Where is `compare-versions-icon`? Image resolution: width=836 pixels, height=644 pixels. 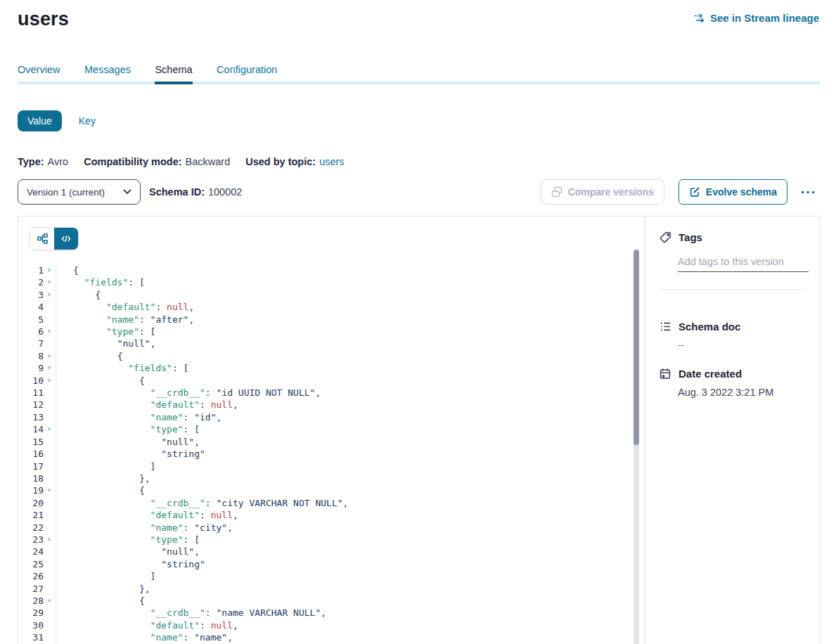
compare-versions-icon is located at coordinates (557, 192).